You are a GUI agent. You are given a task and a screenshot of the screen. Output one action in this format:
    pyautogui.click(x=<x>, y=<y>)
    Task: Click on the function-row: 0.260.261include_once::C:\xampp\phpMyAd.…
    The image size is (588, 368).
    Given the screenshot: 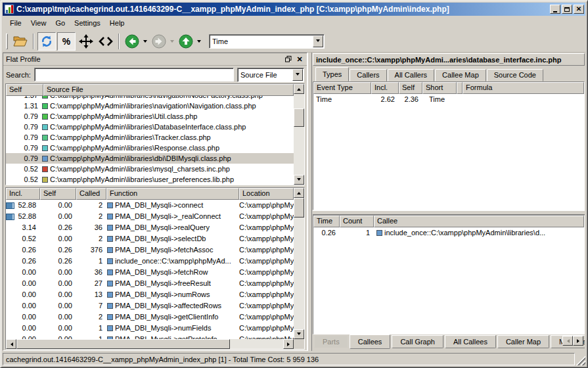 What is the action you would take?
    pyautogui.click(x=150, y=262)
    